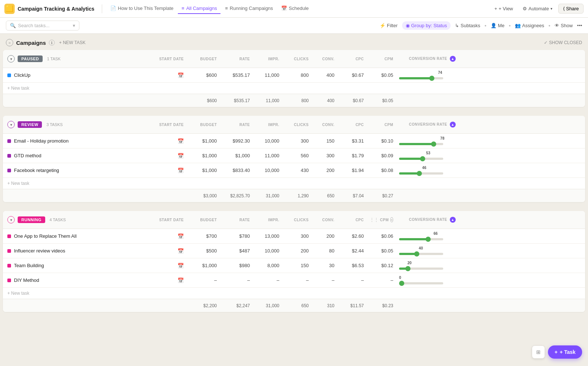 The height and width of the screenshot is (366, 588). Describe the element at coordinates (389, 26) in the screenshot. I see `filter-button: ⚡ Filter` at that location.